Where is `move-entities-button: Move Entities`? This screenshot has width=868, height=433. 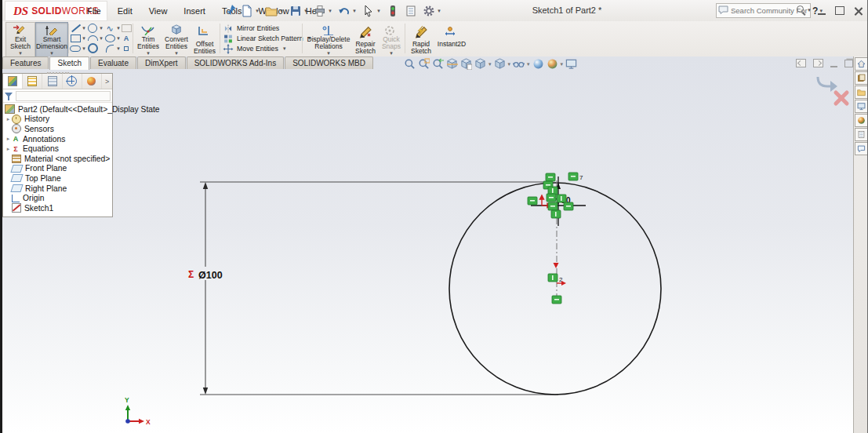
move-entities-button: Move Entities is located at coordinates (268, 49).